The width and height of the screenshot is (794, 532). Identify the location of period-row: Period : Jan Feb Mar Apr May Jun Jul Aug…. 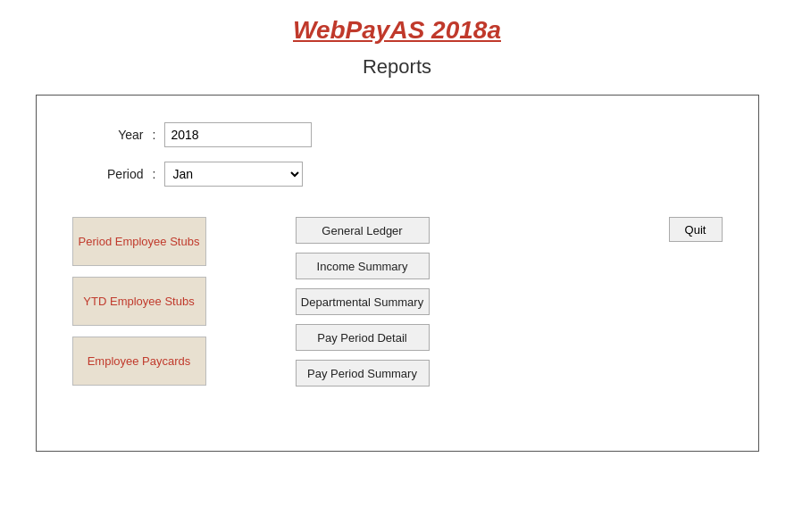
(397, 174).